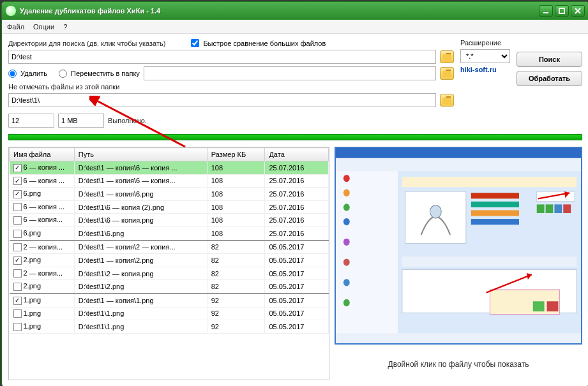 This screenshot has height=386, width=588. I want to click on exclude-input, so click(222, 100).